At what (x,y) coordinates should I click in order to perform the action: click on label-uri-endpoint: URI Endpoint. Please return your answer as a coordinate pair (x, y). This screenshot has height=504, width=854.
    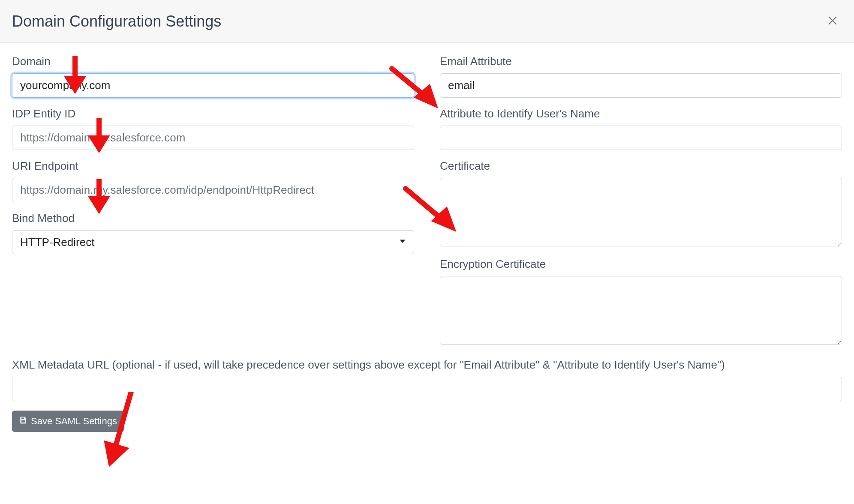
    Looking at the image, I should click on (213, 166).